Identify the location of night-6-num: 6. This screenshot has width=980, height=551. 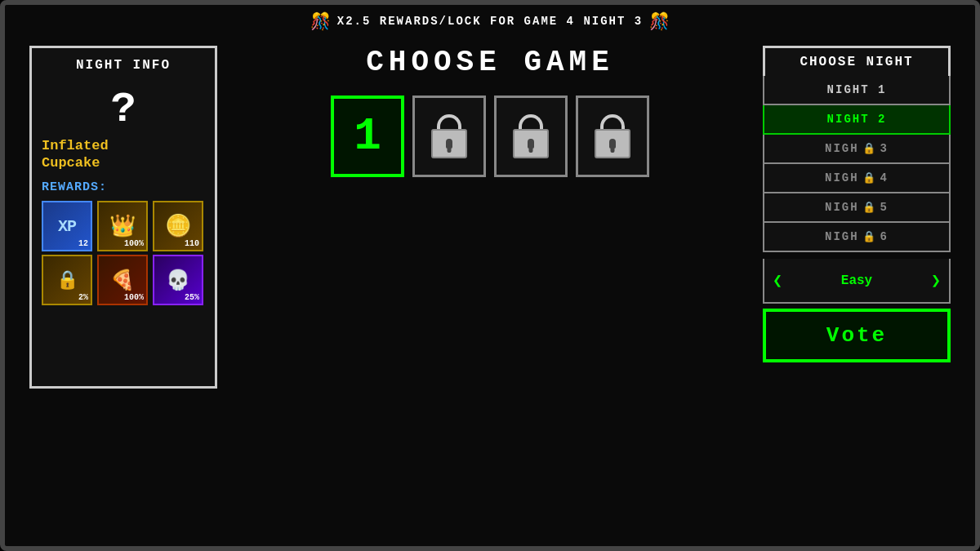
(884, 237).